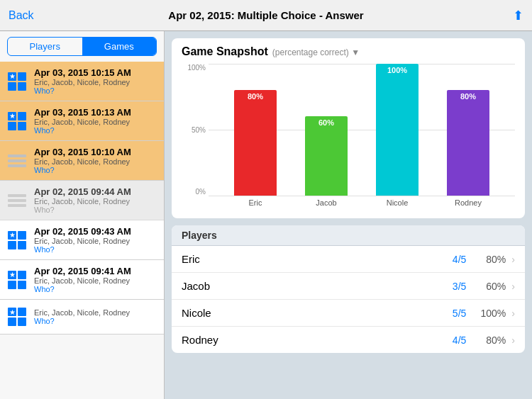  Describe the element at coordinates (96, 191) in the screenshot. I see `game-datetime: Apr 02, 2015 09:44 AM` at that location.